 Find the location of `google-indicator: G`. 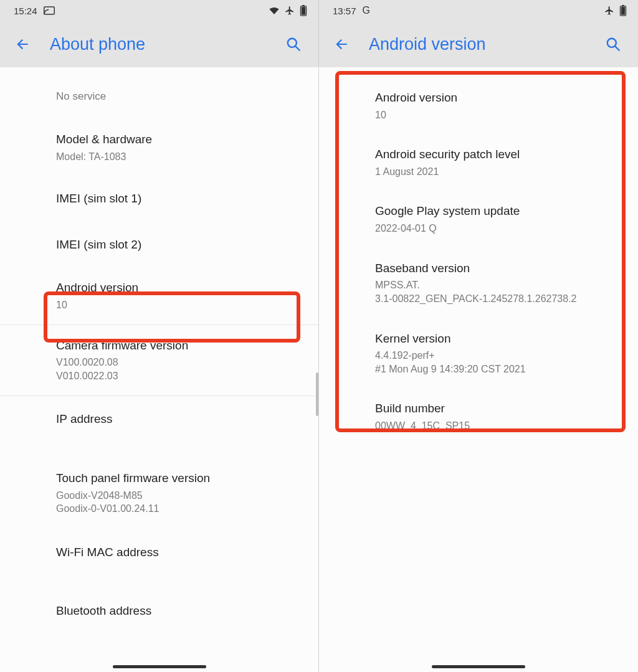

google-indicator: G is located at coordinates (366, 11).